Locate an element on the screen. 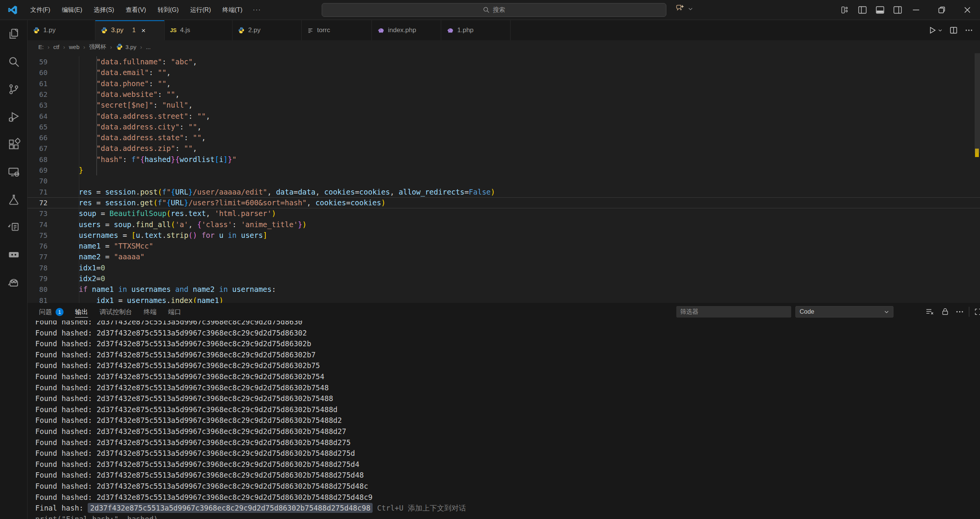  run-python-file-button is located at coordinates (935, 30).